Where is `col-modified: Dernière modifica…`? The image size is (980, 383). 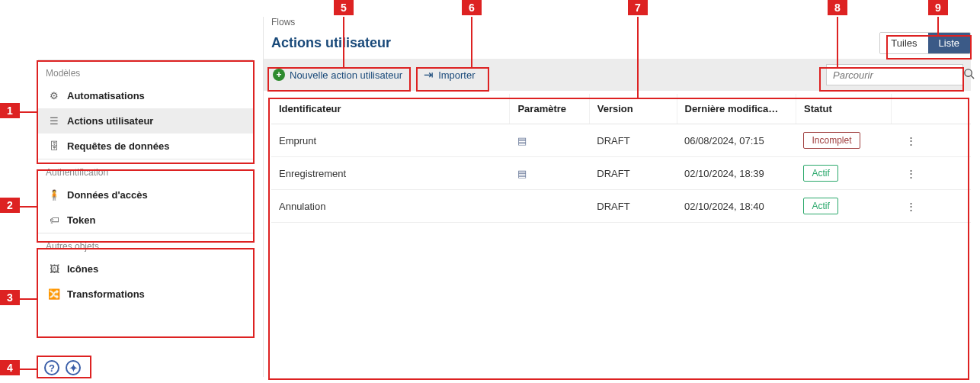 col-modified: Dernière modifica… is located at coordinates (736, 109).